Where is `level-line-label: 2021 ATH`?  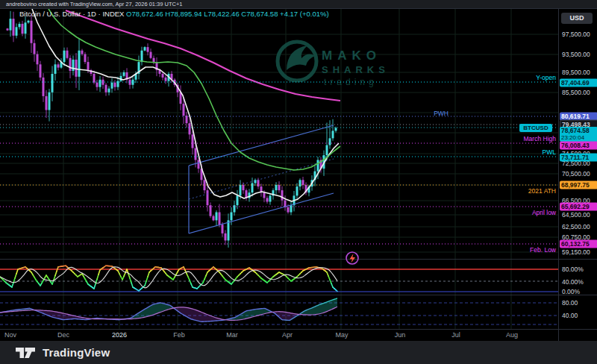
level-line-label: 2021 ATH is located at coordinates (542, 191).